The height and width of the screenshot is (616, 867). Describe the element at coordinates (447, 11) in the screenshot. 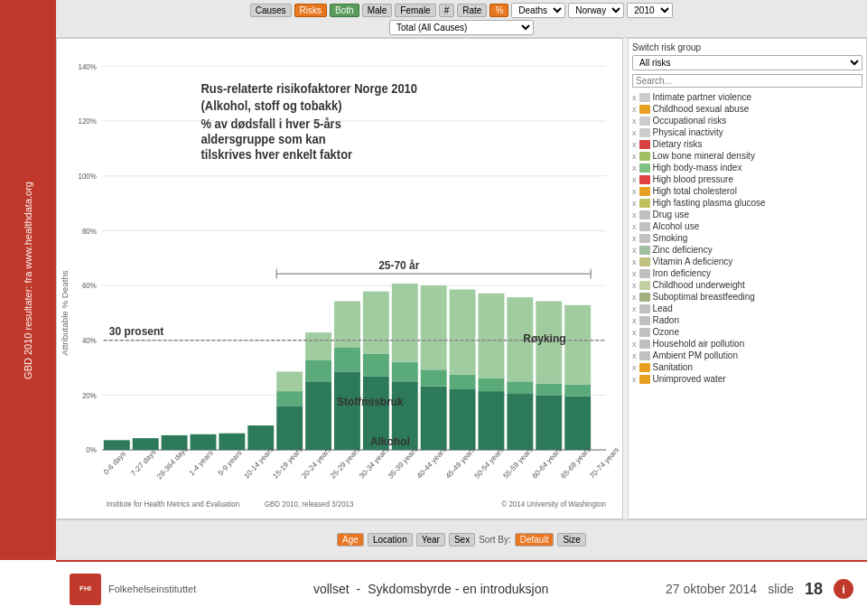

I see `hash-button: #` at that location.